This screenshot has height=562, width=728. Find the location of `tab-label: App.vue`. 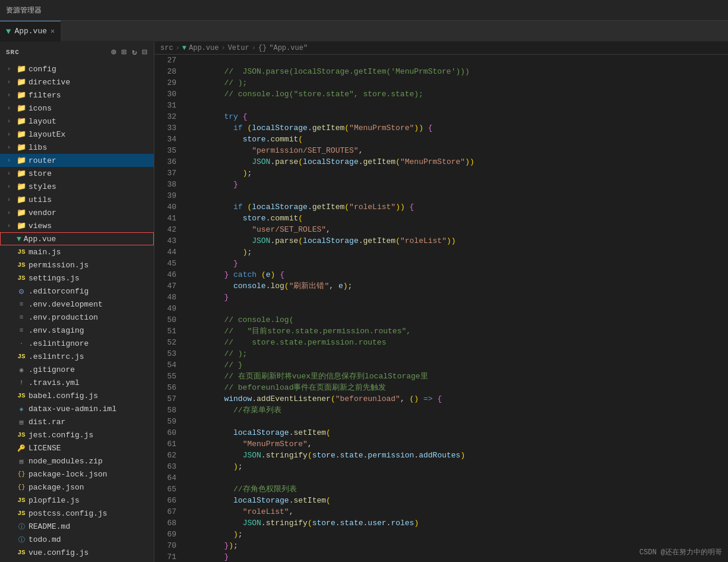

tab-label: App.vue is located at coordinates (31, 31).